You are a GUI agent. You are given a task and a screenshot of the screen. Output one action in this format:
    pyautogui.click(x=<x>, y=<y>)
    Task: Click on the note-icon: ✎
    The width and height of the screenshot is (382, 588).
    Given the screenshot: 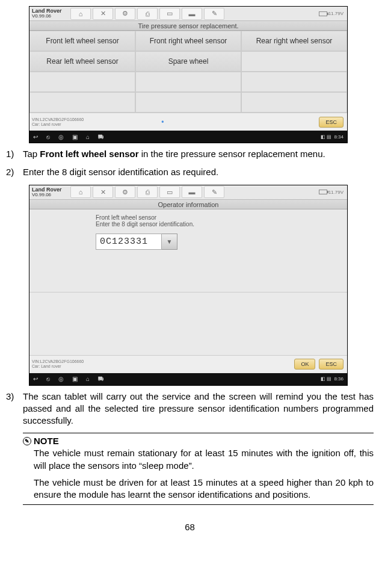 What is the action you would take?
    pyautogui.click(x=27, y=441)
    